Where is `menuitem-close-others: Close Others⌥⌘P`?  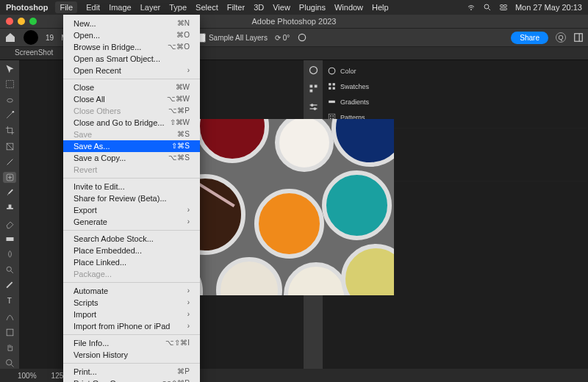
menuitem-close-others: Close Others⌥⌘P is located at coordinates (132, 111).